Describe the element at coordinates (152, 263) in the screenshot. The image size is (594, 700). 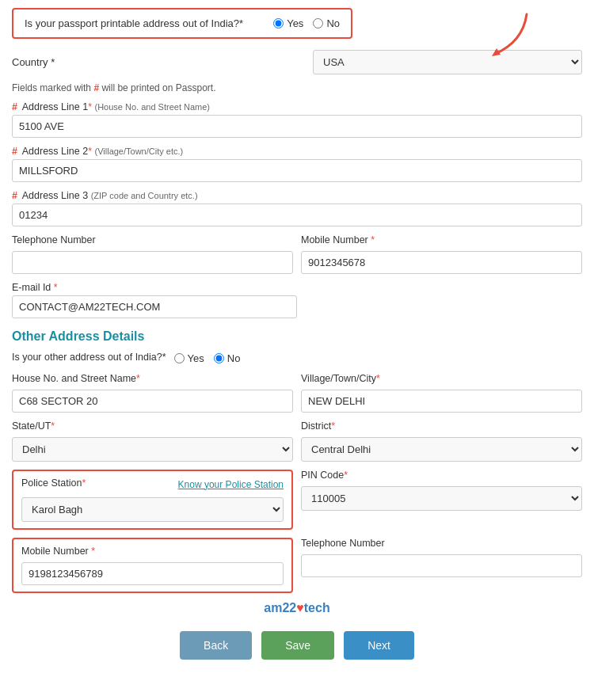
I see `telephone-input` at that location.